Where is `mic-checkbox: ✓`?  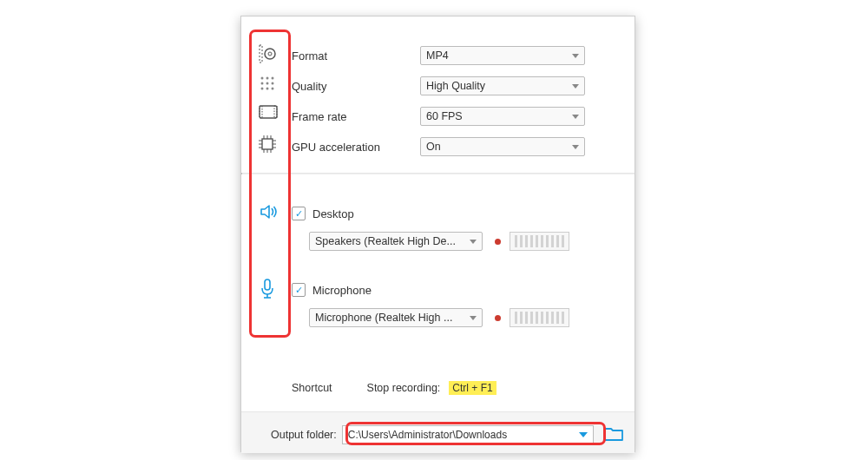
mic-checkbox: ✓ is located at coordinates (299, 290).